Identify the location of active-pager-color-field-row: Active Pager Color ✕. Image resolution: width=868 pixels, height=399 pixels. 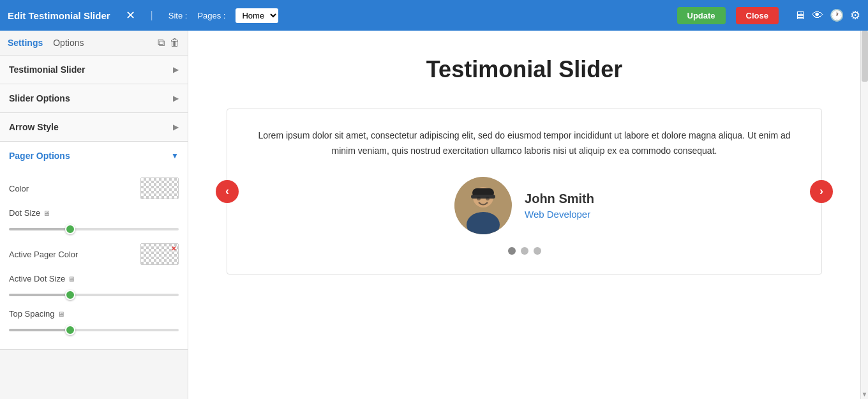
(94, 254).